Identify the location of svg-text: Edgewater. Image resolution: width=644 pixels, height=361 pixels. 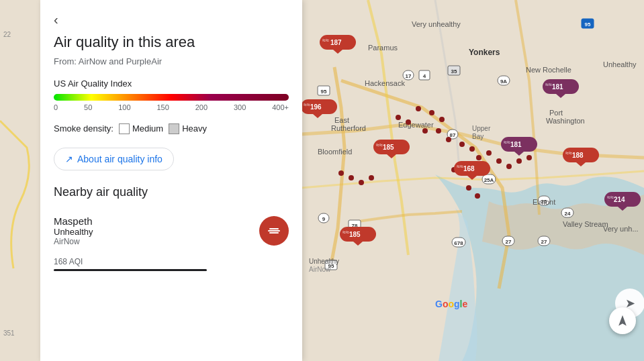
(416, 125).